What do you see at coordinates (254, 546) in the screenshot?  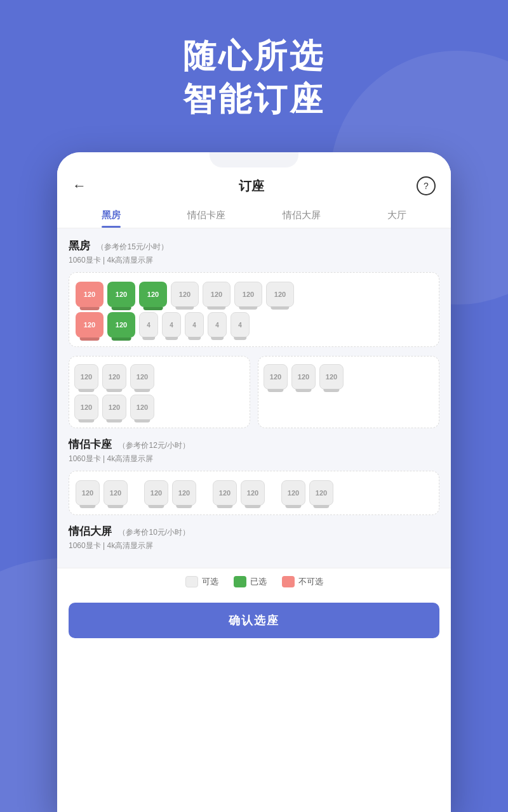 I see `section-qinglv-da-spec: 1060显卡 | 4k高清显示屏` at bounding box center [254, 546].